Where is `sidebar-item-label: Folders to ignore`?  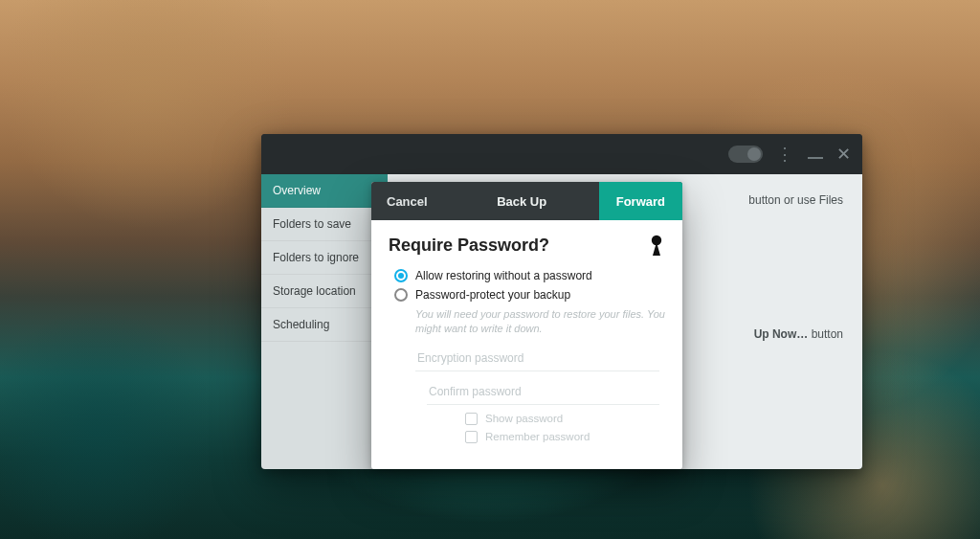 sidebar-item-label: Folders to ignore is located at coordinates (316, 258).